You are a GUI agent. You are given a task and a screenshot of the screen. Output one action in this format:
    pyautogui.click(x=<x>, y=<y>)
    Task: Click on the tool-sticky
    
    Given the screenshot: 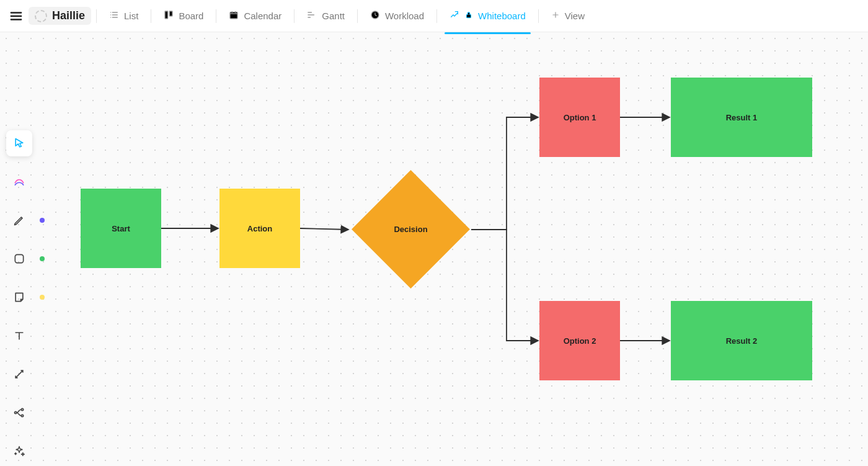 What is the action you would take?
    pyautogui.click(x=19, y=297)
    